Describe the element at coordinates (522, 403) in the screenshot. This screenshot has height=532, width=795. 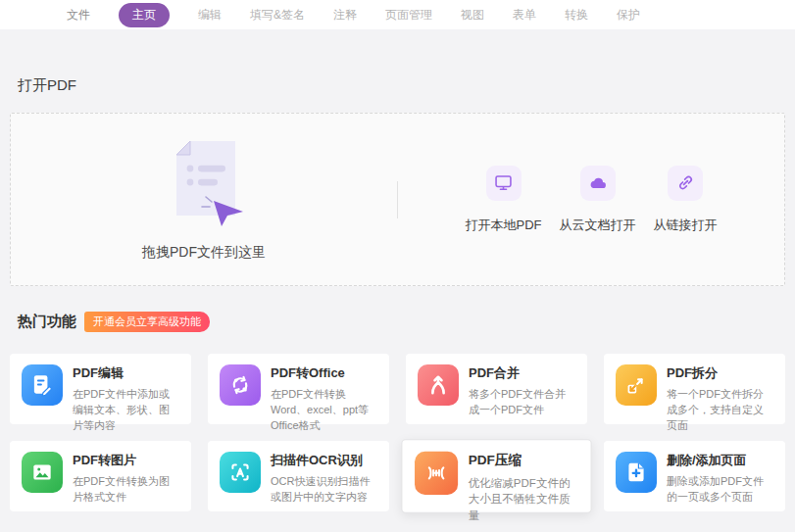
I see `card-desc: 将多个PDF文件合并成一个PDF文件` at that location.